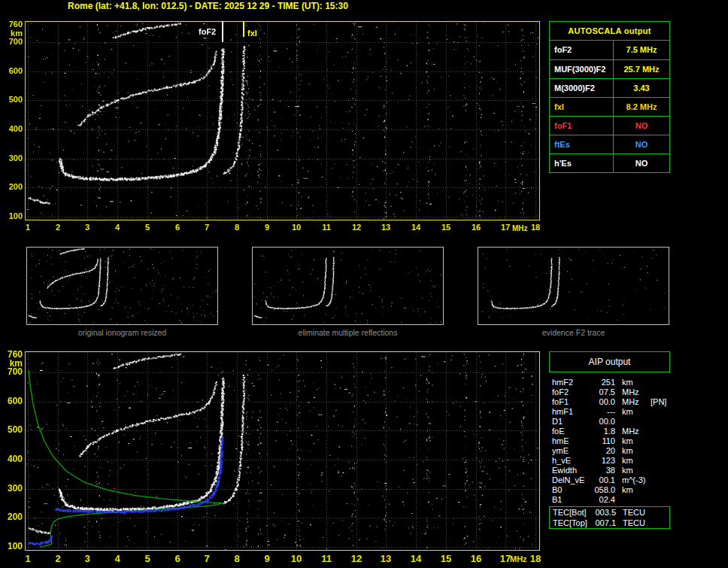 The width and height of the screenshot is (728, 568). I want to click on autoscala-param-name: foF1, so click(581, 126).